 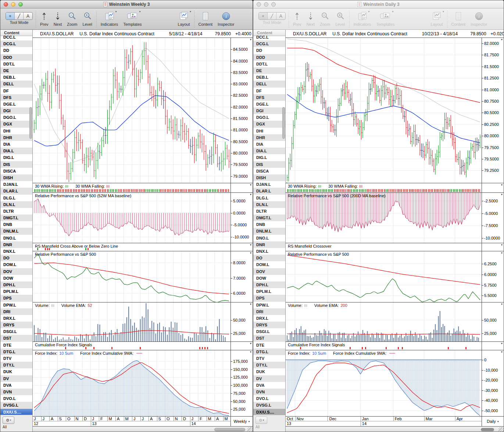 I want to click on mansfield-plot: RS Mansfield Crossover, so click(x=384, y=247).